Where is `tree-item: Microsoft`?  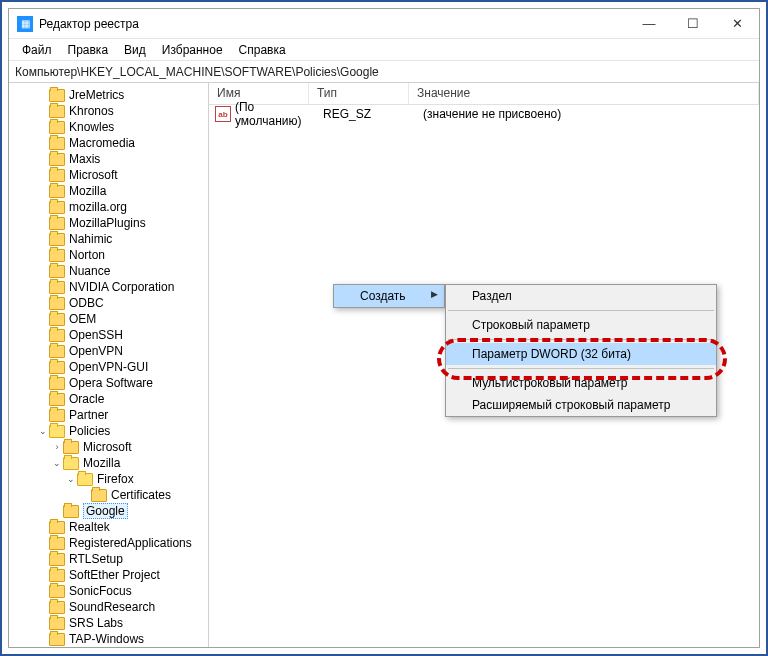
tree-item: Microsoft is located at coordinates (108, 175).